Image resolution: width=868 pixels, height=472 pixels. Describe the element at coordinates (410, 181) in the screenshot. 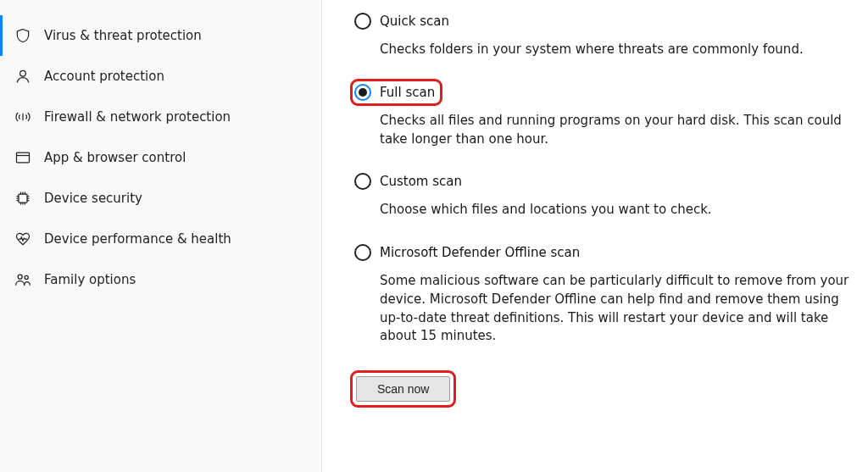

I see `radio-custom-scan: Custom scan` at that location.